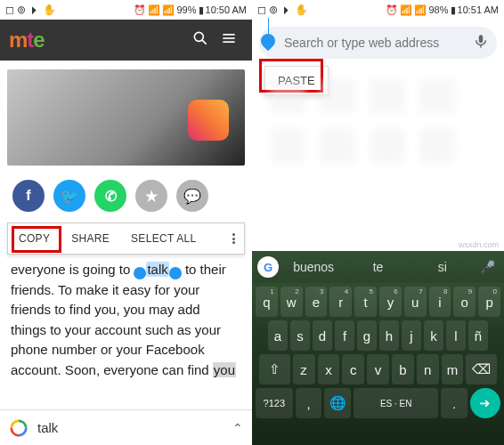 This screenshot has height=445, width=504. I want to click on article-text-6a: account. Soon, everyone can find, so click(112, 370).